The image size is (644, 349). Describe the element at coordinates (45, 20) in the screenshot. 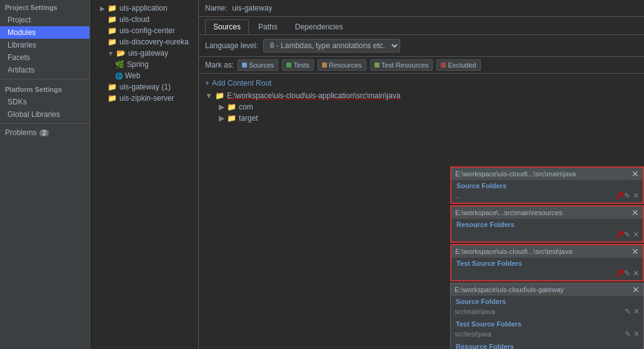

I see `sidebar-item-project: Project` at that location.